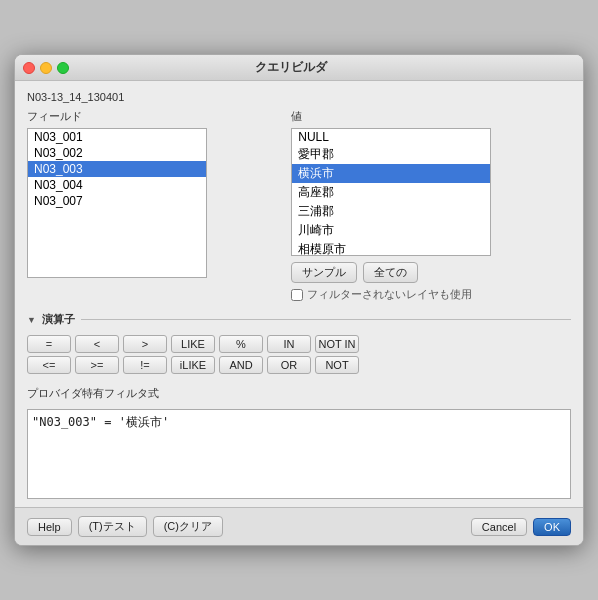  I want to click on db-name: N03-13_14_130401, so click(299, 97).